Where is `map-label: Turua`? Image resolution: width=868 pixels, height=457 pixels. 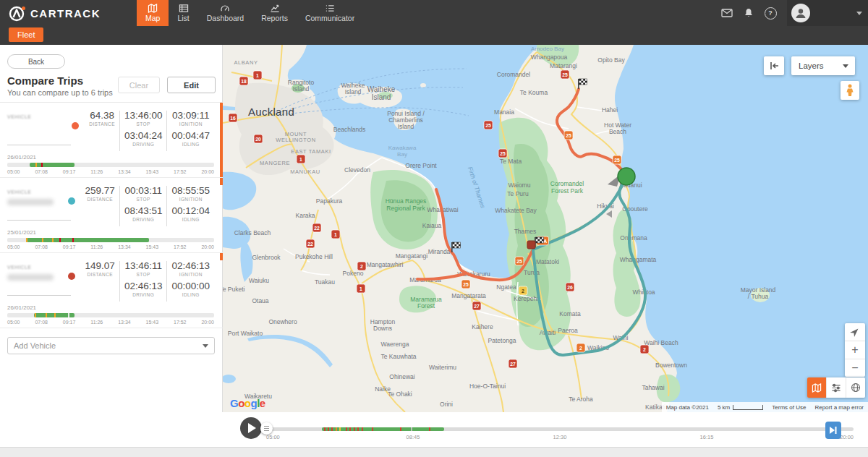 map-label: Turua is located at coordinates (532, 273).